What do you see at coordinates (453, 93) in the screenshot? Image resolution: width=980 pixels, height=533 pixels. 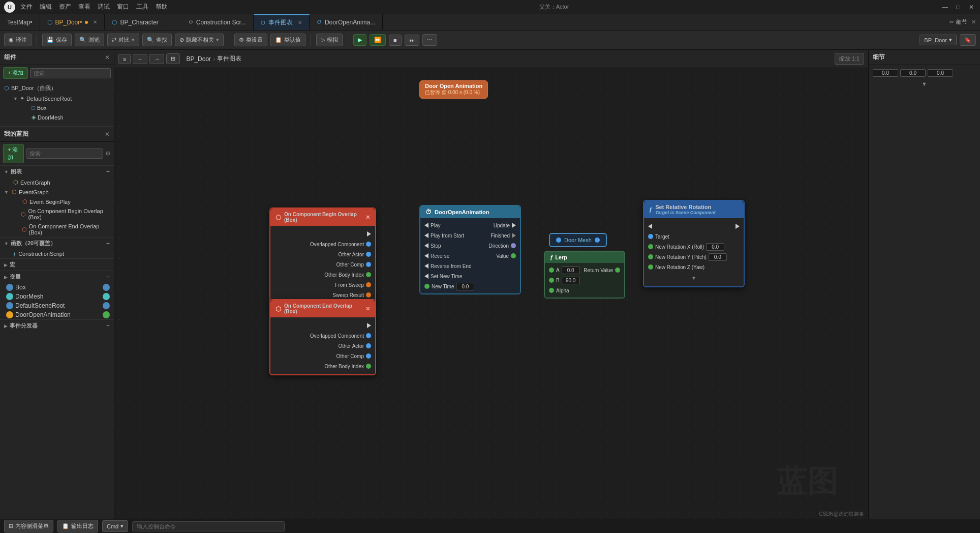 I see `door-open-anim-float-subtitle: 已暂停 @ 0.00 s (0.0 %)` at bounding box center [453, 93].